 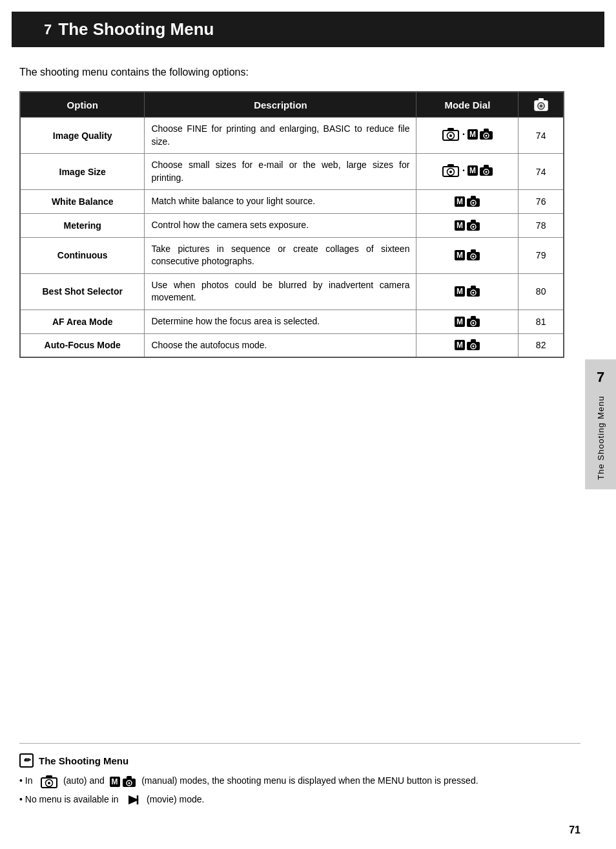 What do you see at coordinates (134, 800) in the screenshot?
I see `note-movie-icon` at bounding box center [134, 800].